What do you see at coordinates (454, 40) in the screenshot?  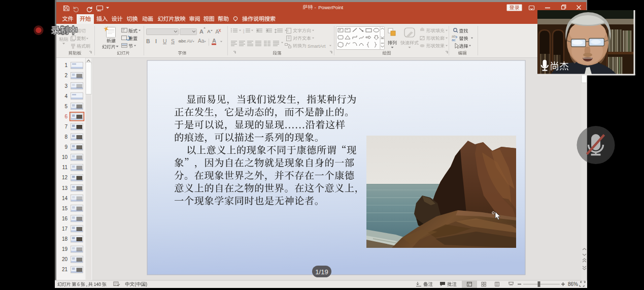 I see `svg-text: ac` at bounding box center [454, 40].